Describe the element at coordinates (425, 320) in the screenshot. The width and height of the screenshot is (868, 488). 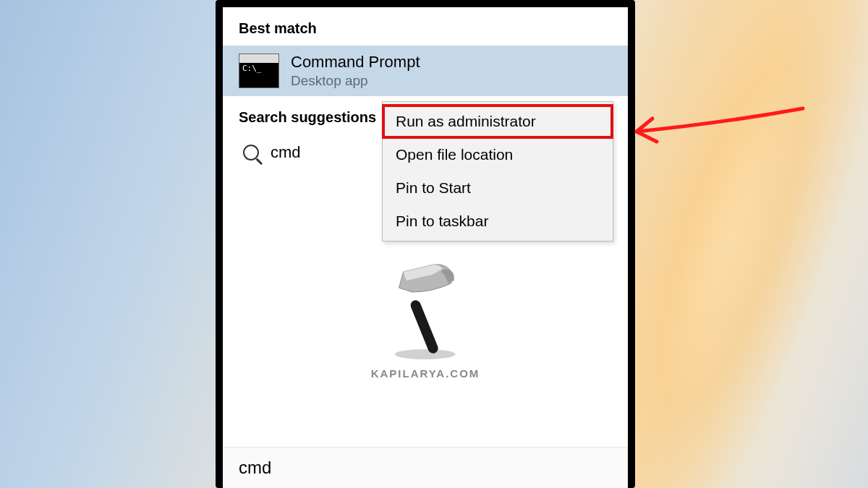
I see `watermark: KAPILARYA.COM` at that location.